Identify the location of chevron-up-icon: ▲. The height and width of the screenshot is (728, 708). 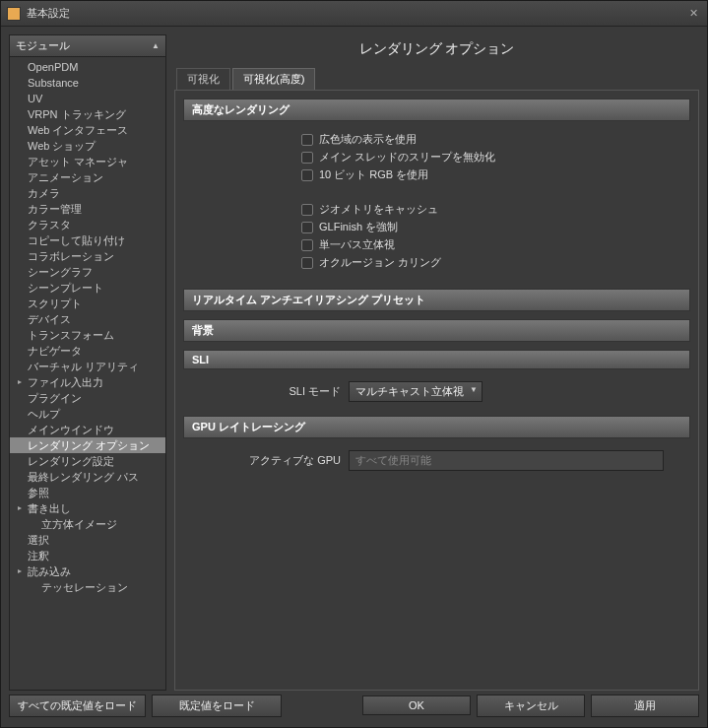
(156, 45).